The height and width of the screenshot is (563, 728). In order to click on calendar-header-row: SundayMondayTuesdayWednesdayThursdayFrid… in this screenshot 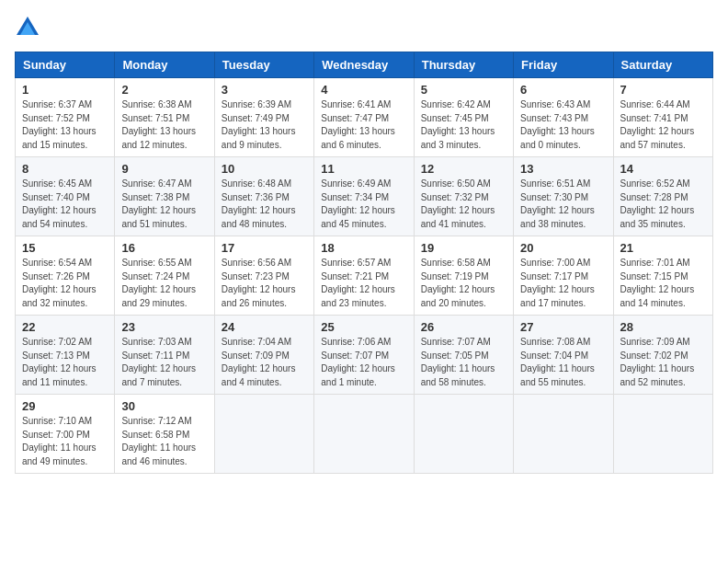, I will do `click(364, 65)`.